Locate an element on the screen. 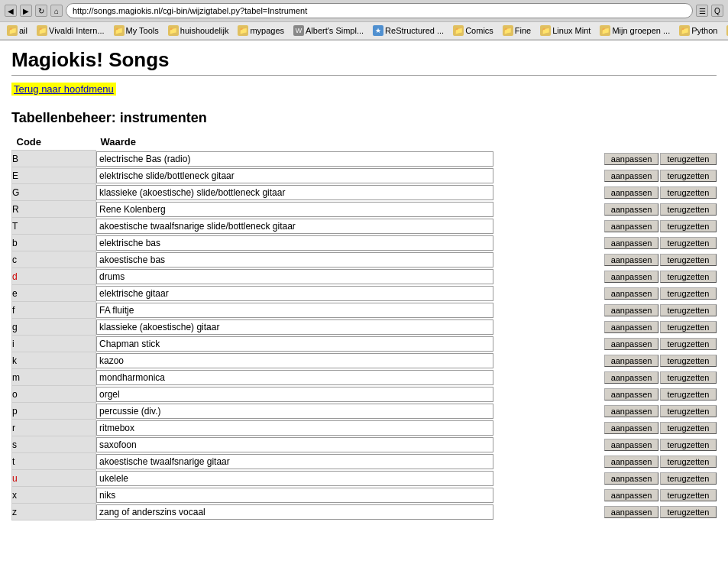  bookmark-item: 📁ail is located at coordinates (17, 31).